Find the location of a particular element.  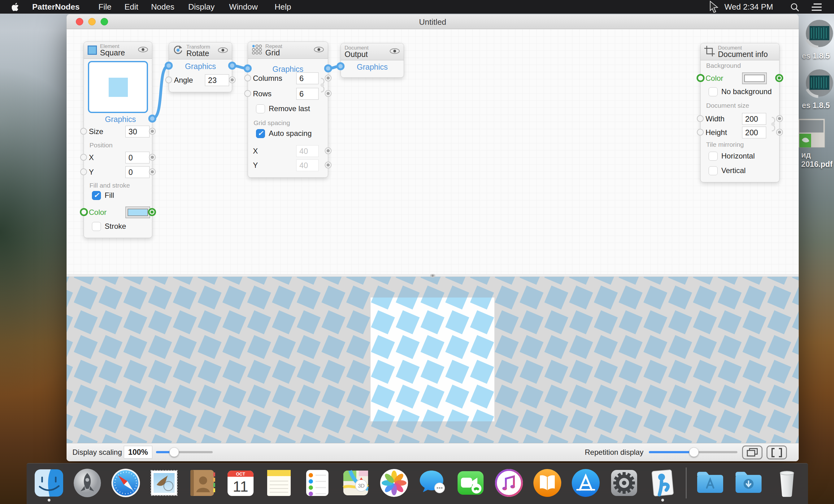

dock-facetime is located at coordinates (470, 483).